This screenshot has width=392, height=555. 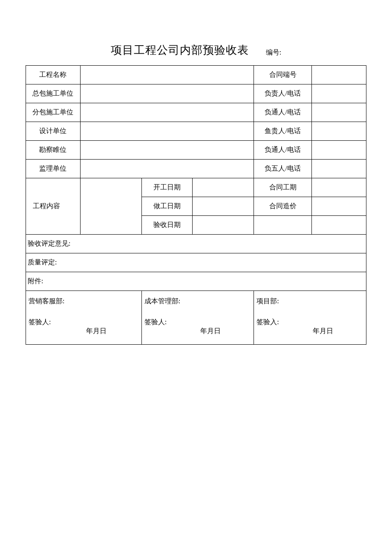 What do you see at coordinates (35, 281) in the screenshot?
I see `label-attachment: 附件:` at bounding box center [35, 281].